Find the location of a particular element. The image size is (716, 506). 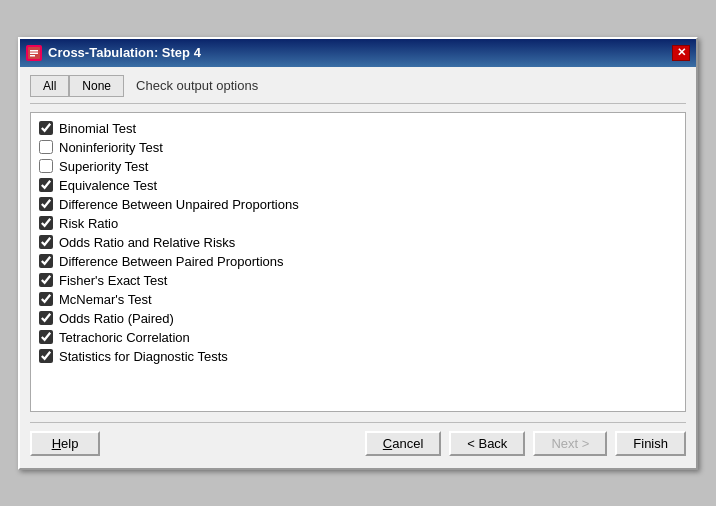

back-button: < Back is located at coordinates (487, 444).